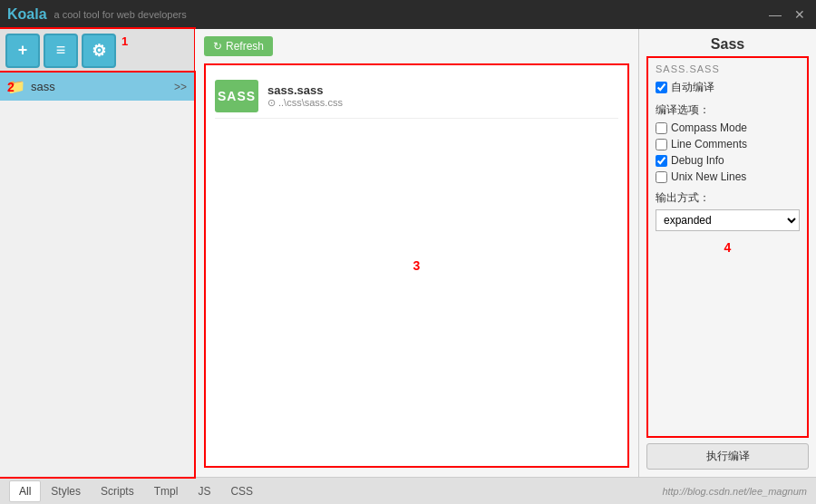 The image size is (816, 504). What do you see at coordinates (121, 15) in the screenshot?
I see `app-subtitle: a cool tool for web developers` at bounding box center [121, 15].